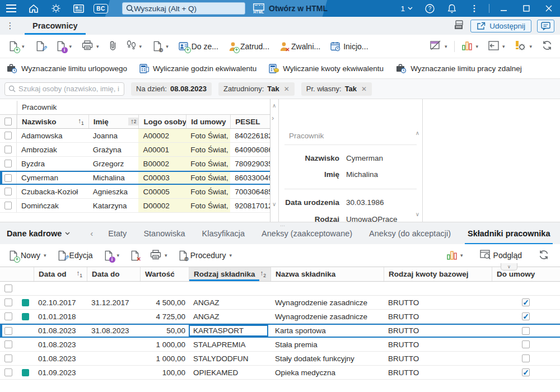 Image resolution: width=560 pixels, height=392 pixels. Describe the element at coordinates (280, 302) in the screenshot. I see `table-row: 02.10.2017 31.12.2017 4 500,00 ANGAZ Wyn…` at that location.